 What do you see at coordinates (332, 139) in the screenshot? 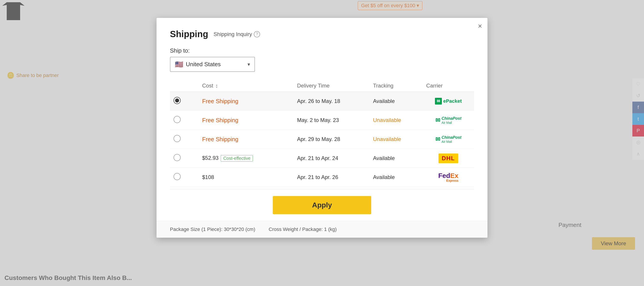
I see `delivery-time-cell: Apr. 29 to May. 28` at bounding box center [332, 139].